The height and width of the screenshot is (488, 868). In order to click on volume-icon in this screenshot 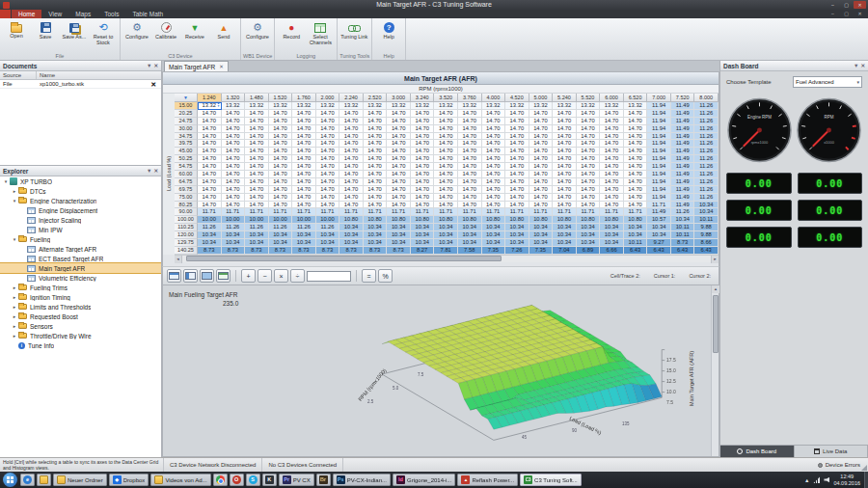, I will do `click(827, 480)`.